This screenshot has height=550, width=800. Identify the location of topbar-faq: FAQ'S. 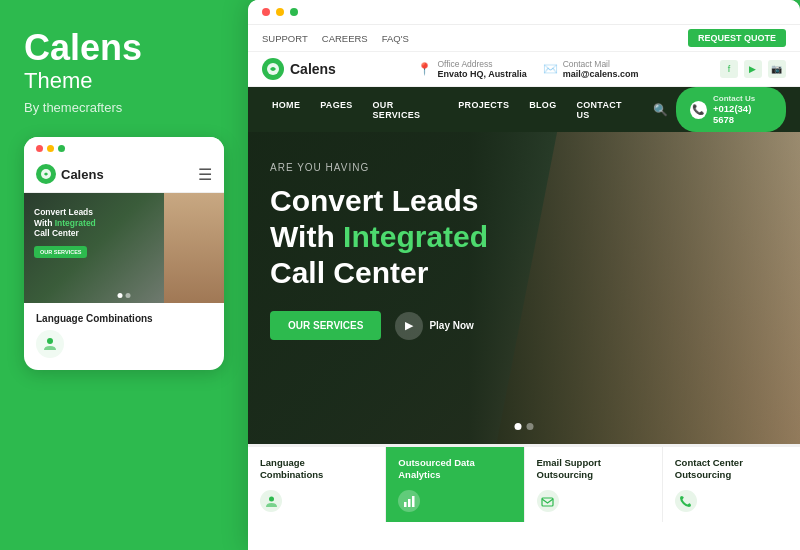
(396, 38).